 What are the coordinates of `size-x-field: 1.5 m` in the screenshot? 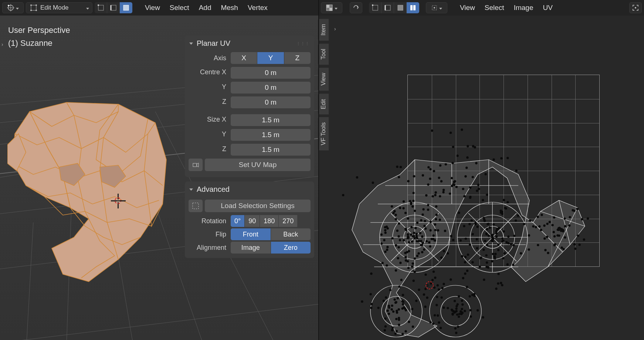 It's located at (271, 120).